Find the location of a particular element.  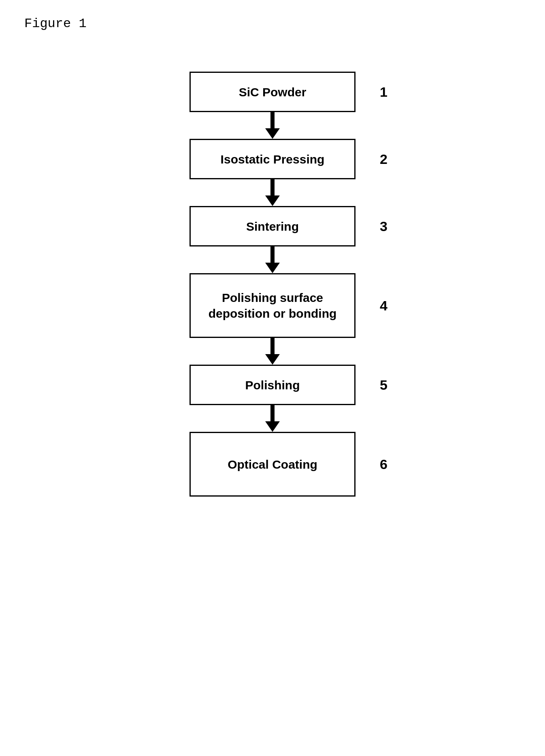

step-optical-coating: Optical Coating 6 is located at coordinates (272, 464).